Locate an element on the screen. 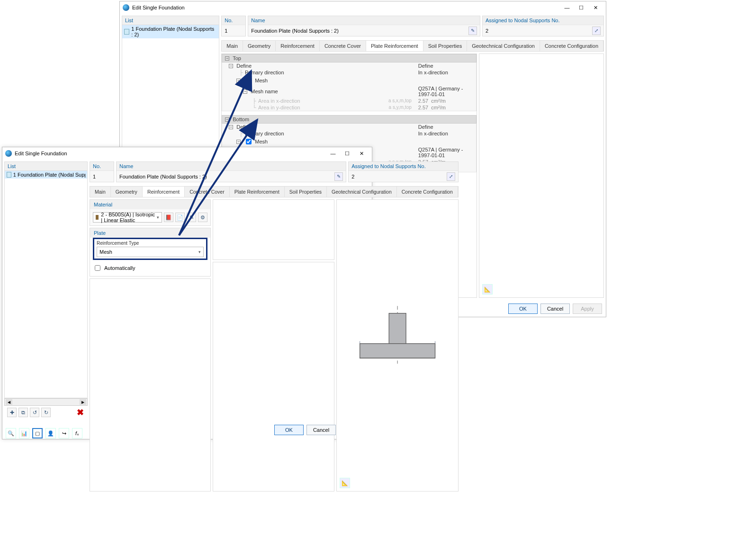 This screenshot has width=756, height=545. left-sub-column: Material 2 - B500S(A) | Isotropic | Line… is located at coordinates (150, 346).